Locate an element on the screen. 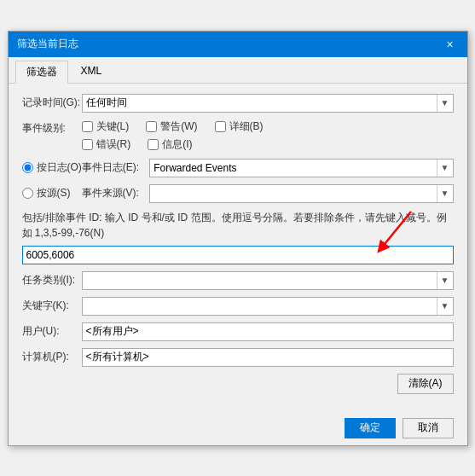  checkbox-warning: 警告(W) is located at coordinates (171, 126).